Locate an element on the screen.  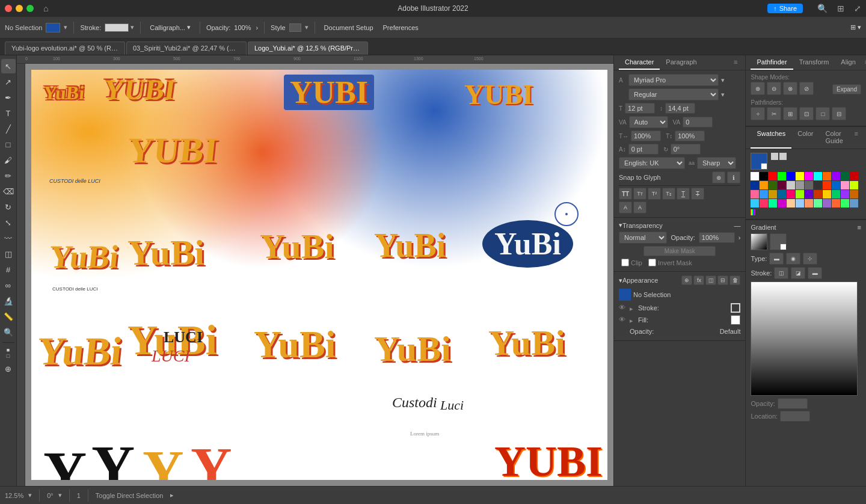
pen-tool: ✒ is located at coordinates (8, 97).